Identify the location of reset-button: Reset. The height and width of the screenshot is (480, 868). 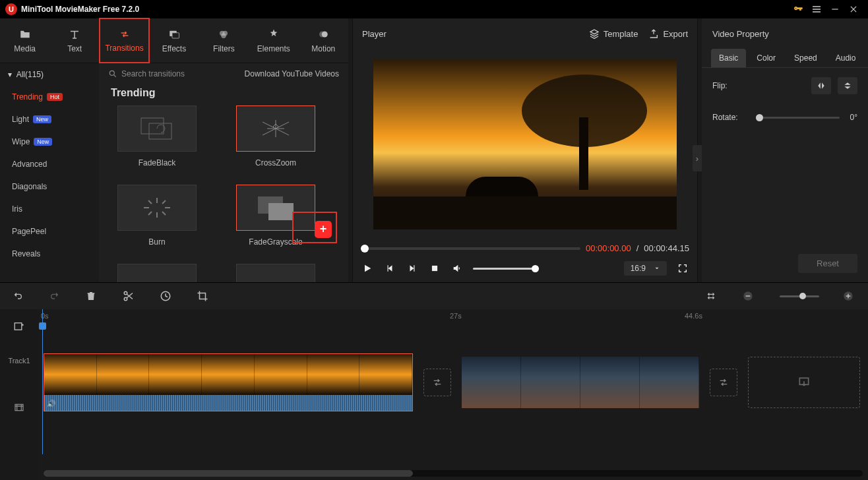
(828, 264).